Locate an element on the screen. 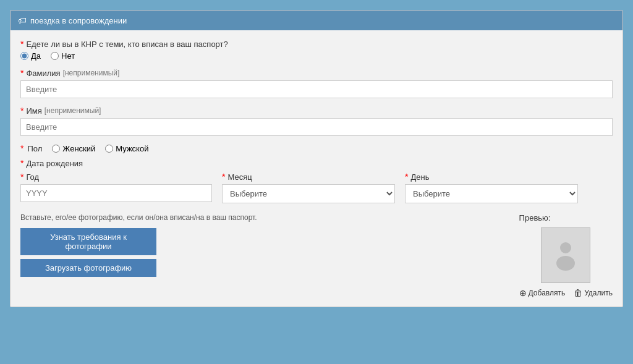 The height and width of the screenshot is (364, 633). surname-input is located at coordinates (316, 89).